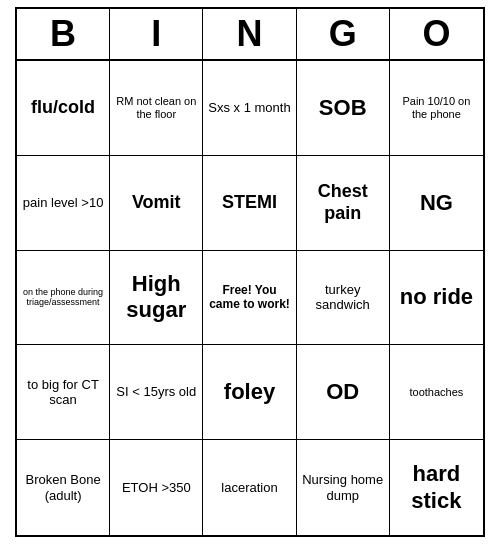 The height and width of the screenshot is (544, 500). What do you see at coordinates (250, 204) in the screenshot?
I see `bingo-cell: STEMI` at bounding box center [250, 204].